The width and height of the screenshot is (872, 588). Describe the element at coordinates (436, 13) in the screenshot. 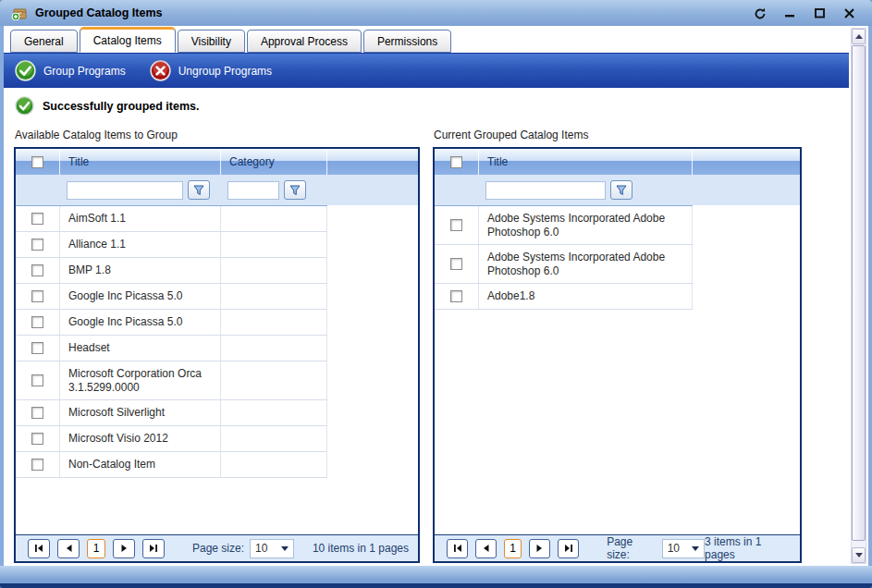

I see `title-bar: Grouped Catalog Items` at that location.